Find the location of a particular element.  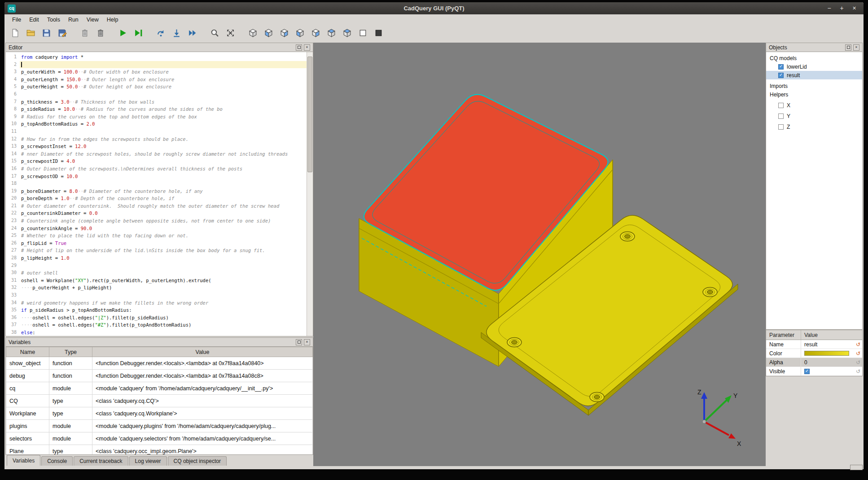

view-top-button is located at coordinates (331, 34).